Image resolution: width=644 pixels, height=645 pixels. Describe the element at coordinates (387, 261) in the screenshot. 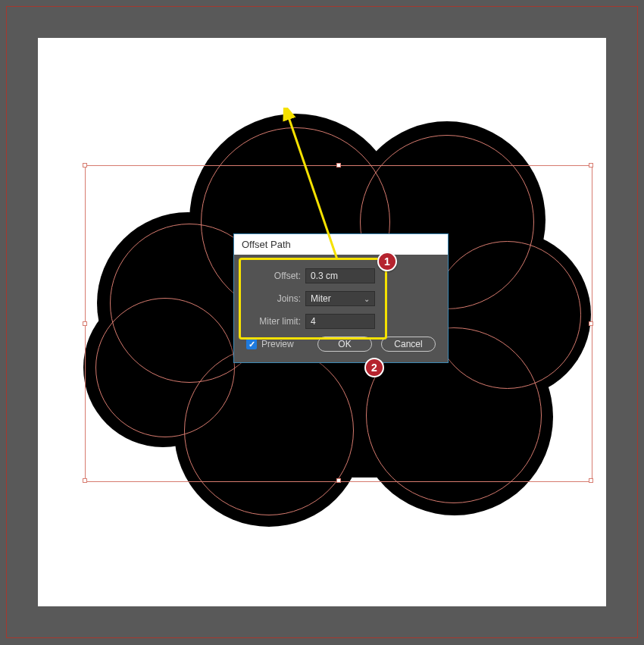

I see `annotation-badge-1: 1` at that location.